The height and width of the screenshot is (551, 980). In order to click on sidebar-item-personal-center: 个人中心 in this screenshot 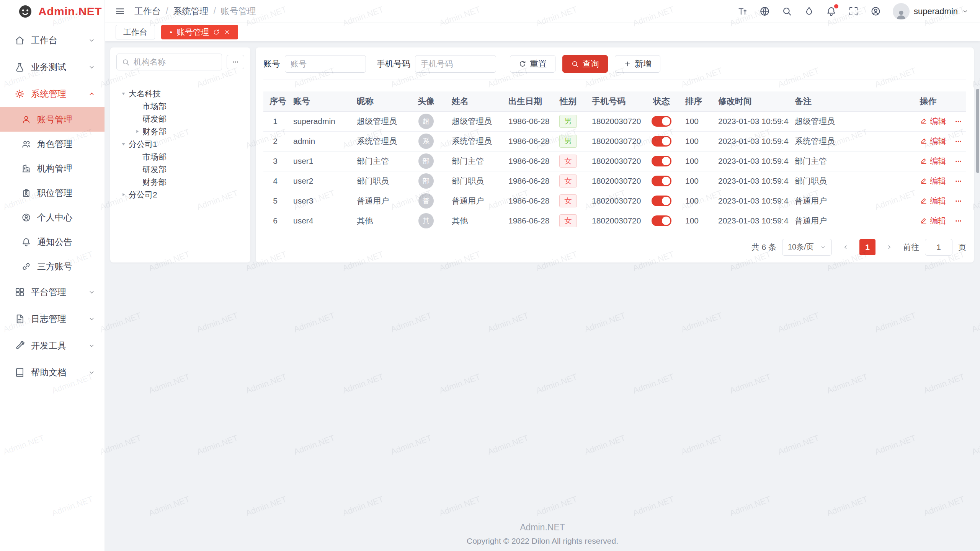, I will do `click(52, 217)`.